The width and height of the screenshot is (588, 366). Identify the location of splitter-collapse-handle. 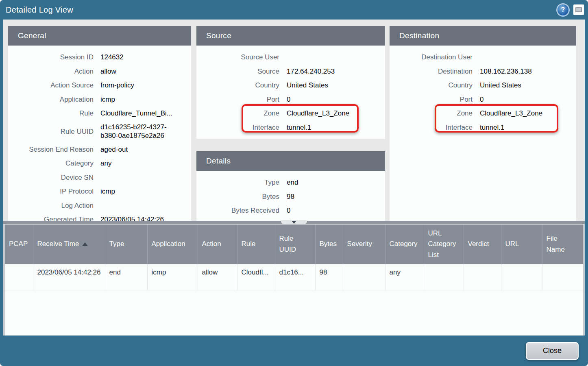
(294, 222).